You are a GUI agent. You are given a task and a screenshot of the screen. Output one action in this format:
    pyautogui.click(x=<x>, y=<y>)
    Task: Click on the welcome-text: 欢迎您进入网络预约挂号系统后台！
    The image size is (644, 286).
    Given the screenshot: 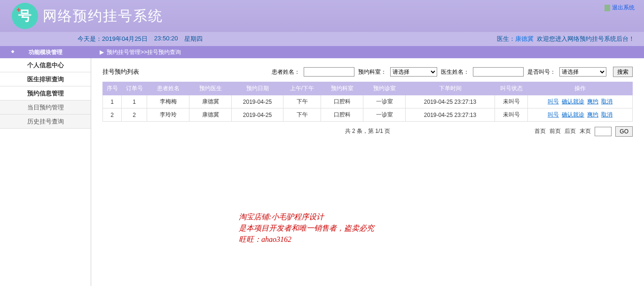 What is the action you would take?
    pyautogui.click(x=586, y=39)
    